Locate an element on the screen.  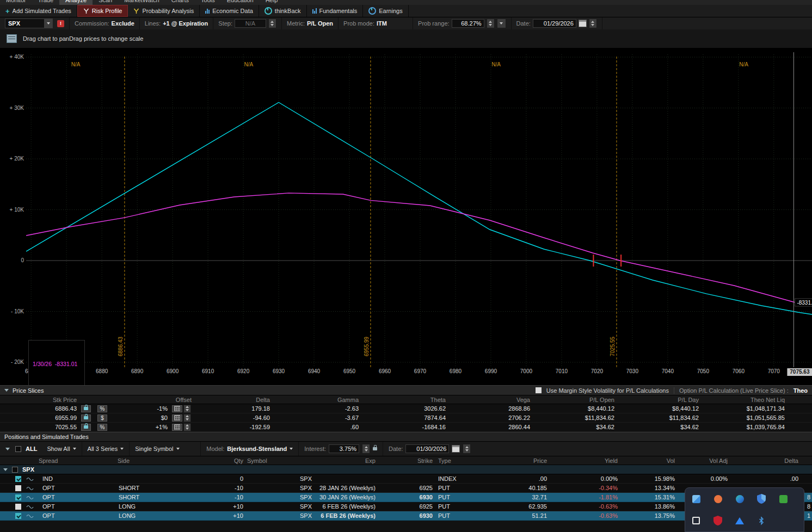
date-spinner is located at coordinates (593, 23).